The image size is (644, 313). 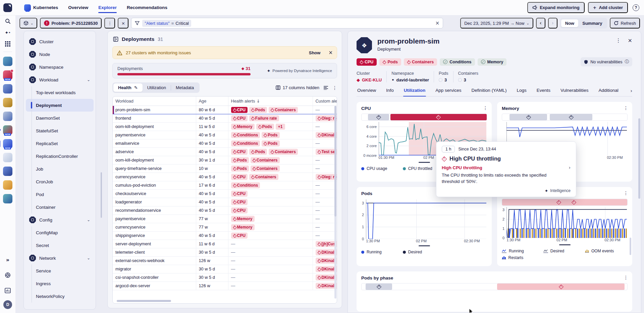 What do you see at coordinates (8, 44) in the screenshot?
I see `app-grid-icon` at bounding box center [8, 44].